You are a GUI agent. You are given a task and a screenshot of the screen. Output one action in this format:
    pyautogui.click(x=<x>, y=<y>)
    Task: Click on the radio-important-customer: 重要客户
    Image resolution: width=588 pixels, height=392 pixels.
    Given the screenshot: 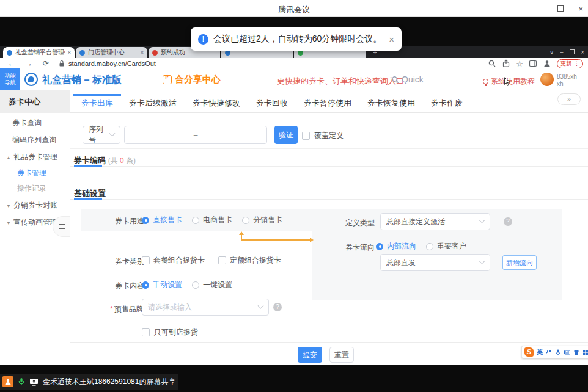 What is the action you would take?
    pyautogui.click(x=446, y=247)
    